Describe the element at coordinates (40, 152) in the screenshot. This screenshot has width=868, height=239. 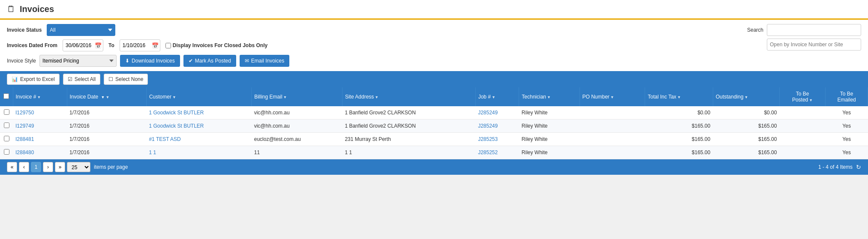
I see `invoice-num: I288480` at that location.